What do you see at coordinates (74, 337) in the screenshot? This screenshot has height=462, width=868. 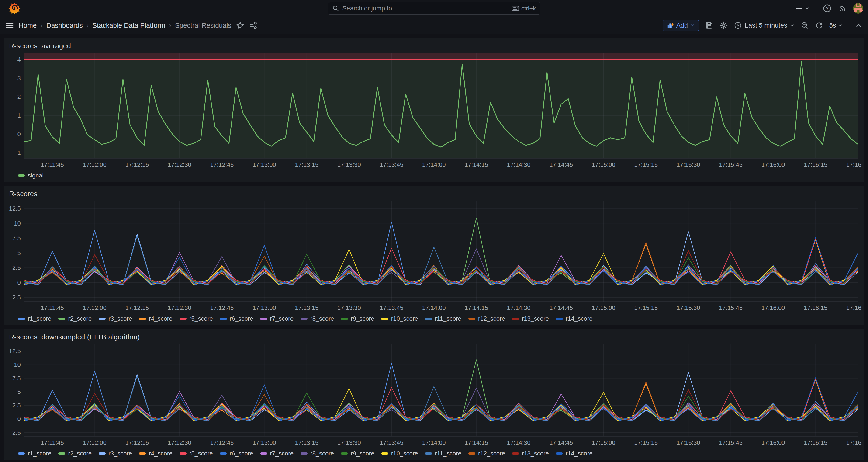 I see `panel-title: R-scores: downsampled (LTTB algorithm)` at bounding box center [74, 337].